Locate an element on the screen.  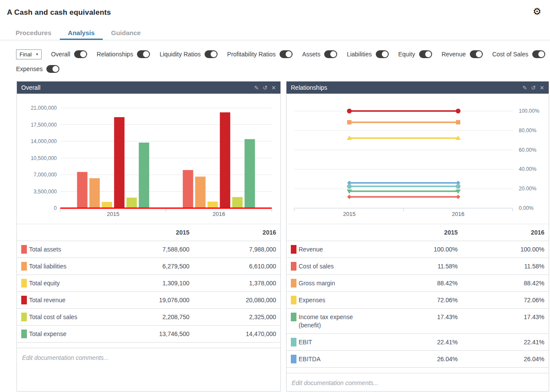
row-label: Cost of sales is located at coordinates (316, 266).